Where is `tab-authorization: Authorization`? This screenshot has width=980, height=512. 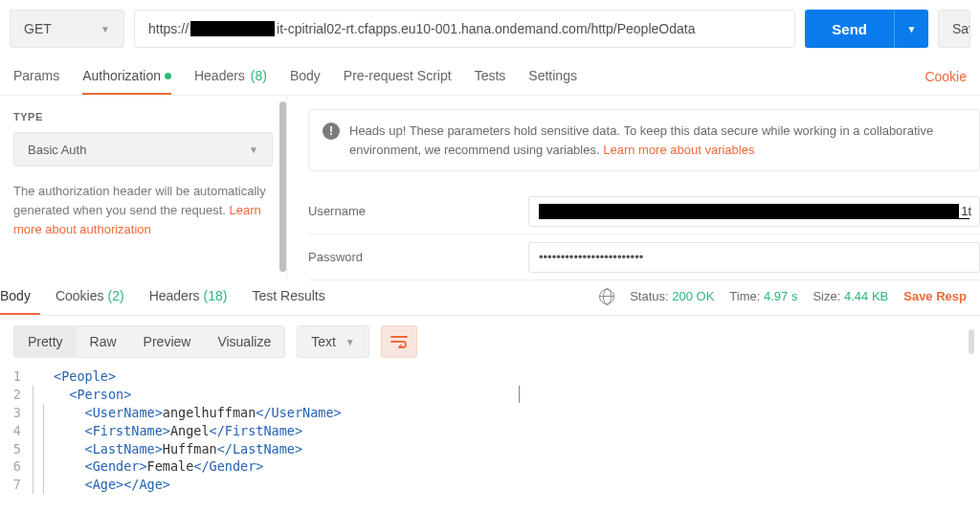 tab-authorization: Authorization is located at coordinates (126, 77).